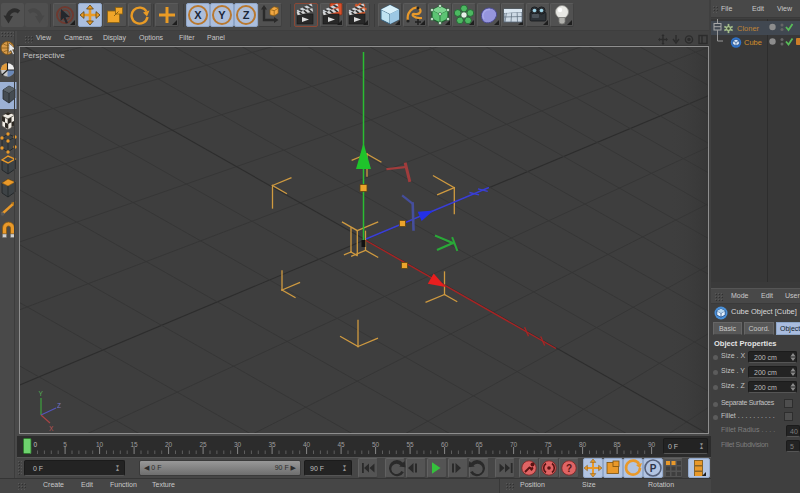  I want to click on svg-text: 10, so click(100, 444).